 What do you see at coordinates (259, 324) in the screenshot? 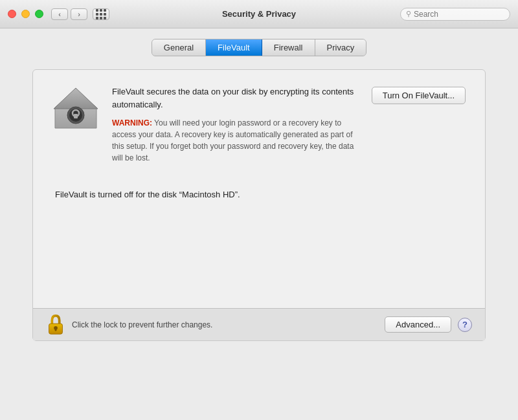
I see `bottom-bar: Click the lock to prevent further change…` at bounding box center [259, 324].